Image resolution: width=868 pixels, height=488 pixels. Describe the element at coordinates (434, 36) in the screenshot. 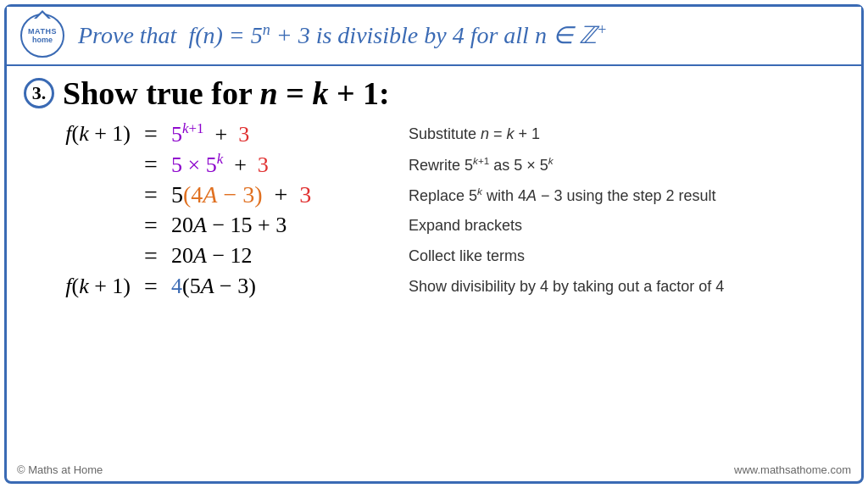

I see `header: MATHS home Prove that f(n) = 5n + 3 is d…` at that location.